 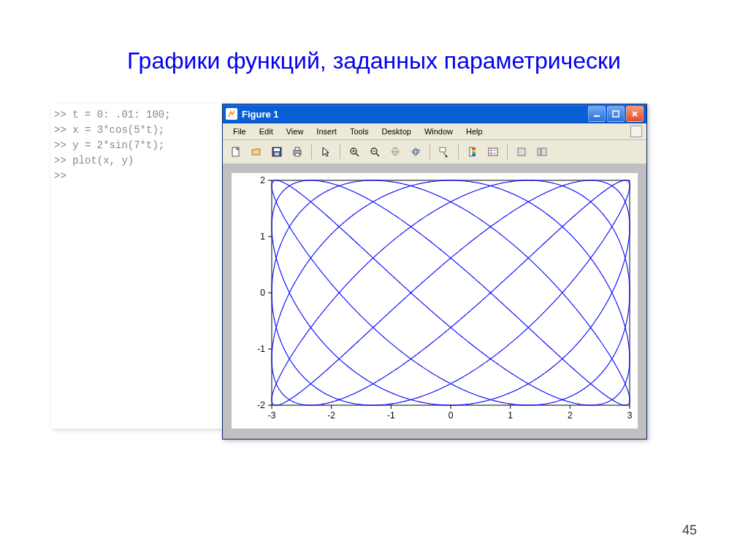 I want to click on y-tick-label: 1, so click(x=263, y=237).